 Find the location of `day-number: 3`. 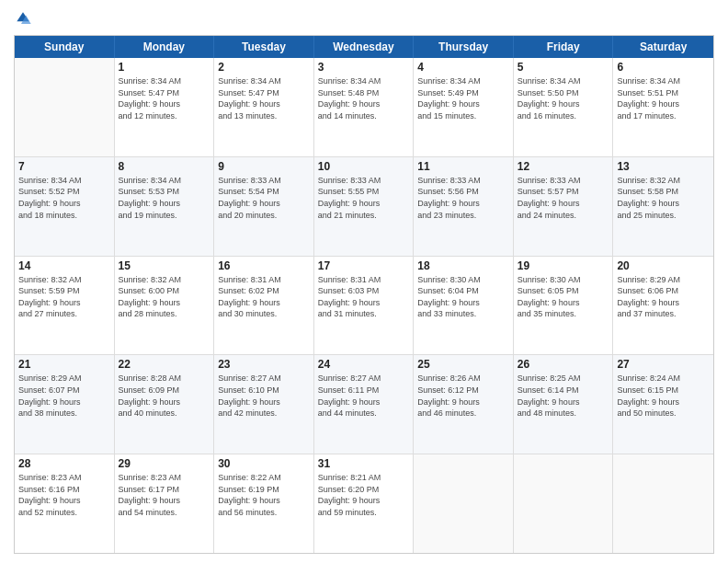

day-number: 3 is located at coordinates (364, 67).